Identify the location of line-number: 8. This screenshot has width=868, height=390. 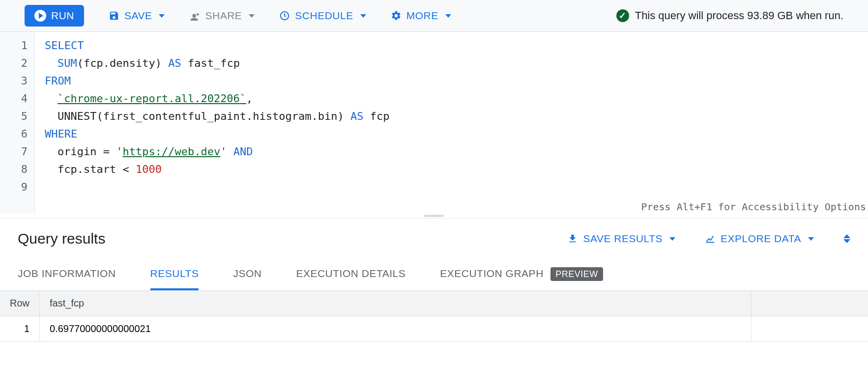
(14, 169).